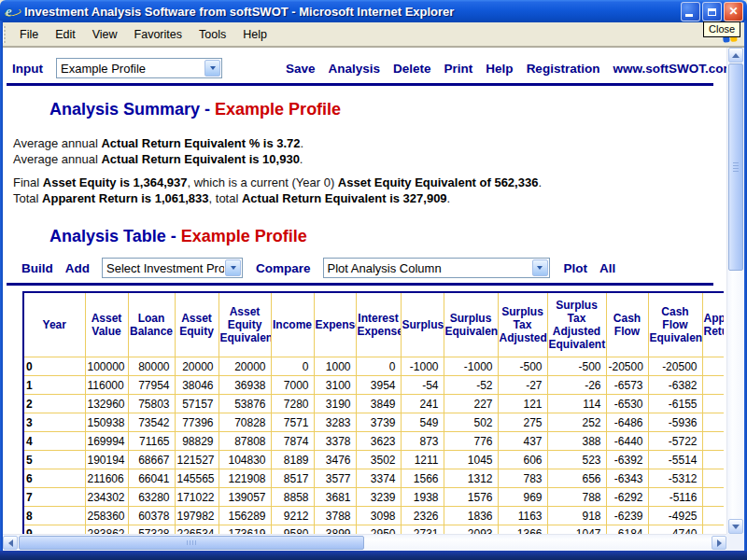 The width and height of the screenshot is (747, 560). What do you see at coordinates (736, 55) in the screenshot?
I see `scroll-up-button` at bounding box center [736, 55].